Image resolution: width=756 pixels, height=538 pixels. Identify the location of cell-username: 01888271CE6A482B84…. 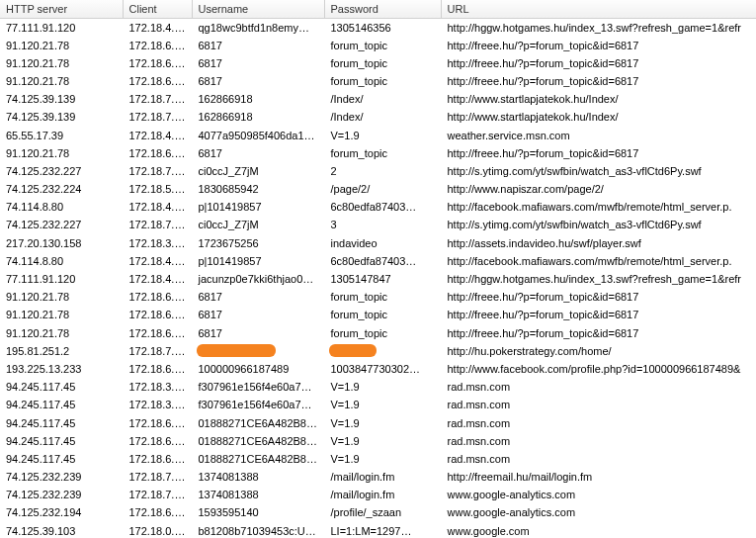
(258, 459).